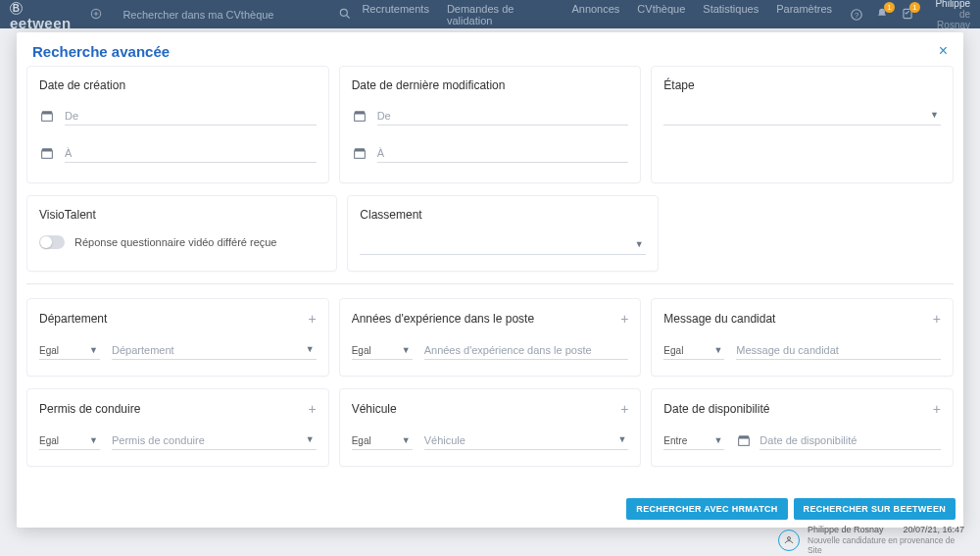 This screenshot has height=556, width=980. What do you see at coordinates (490, 337) in the screenshot?
I see `card-experience: Années d'expérience dans le poste+ Egal▼` at bounding box center [490, 337].